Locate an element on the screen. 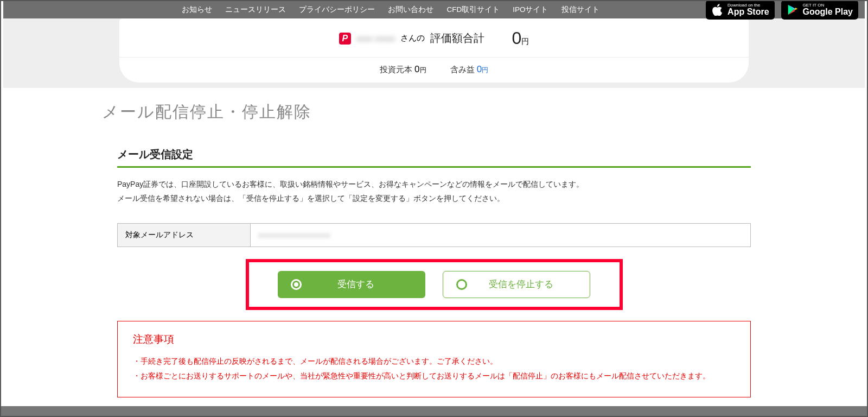 The width and height of the screenshot is (868, 417). nav-link-cfd: CFD取引サイト is located at coordinates (473, 10).